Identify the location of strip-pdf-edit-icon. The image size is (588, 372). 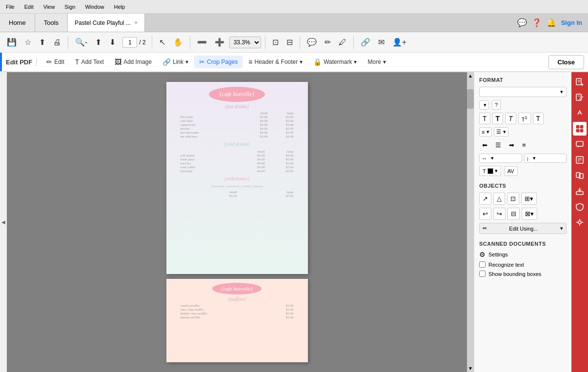
(580, 98).